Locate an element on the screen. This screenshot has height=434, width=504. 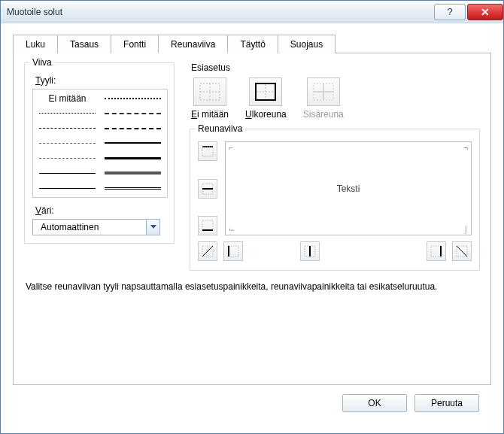
color-value: Automaattinen is located at coordinates (90, 227).